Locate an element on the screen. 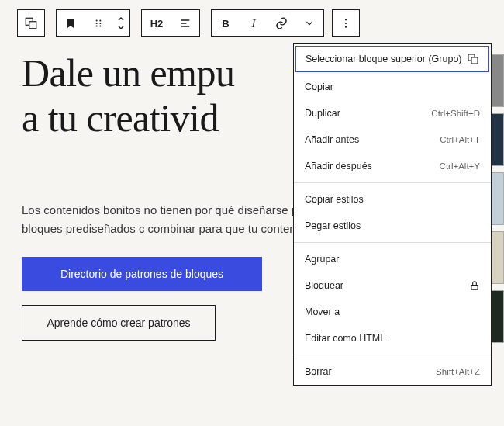  move-arrows is located at coordinates (121, 23).